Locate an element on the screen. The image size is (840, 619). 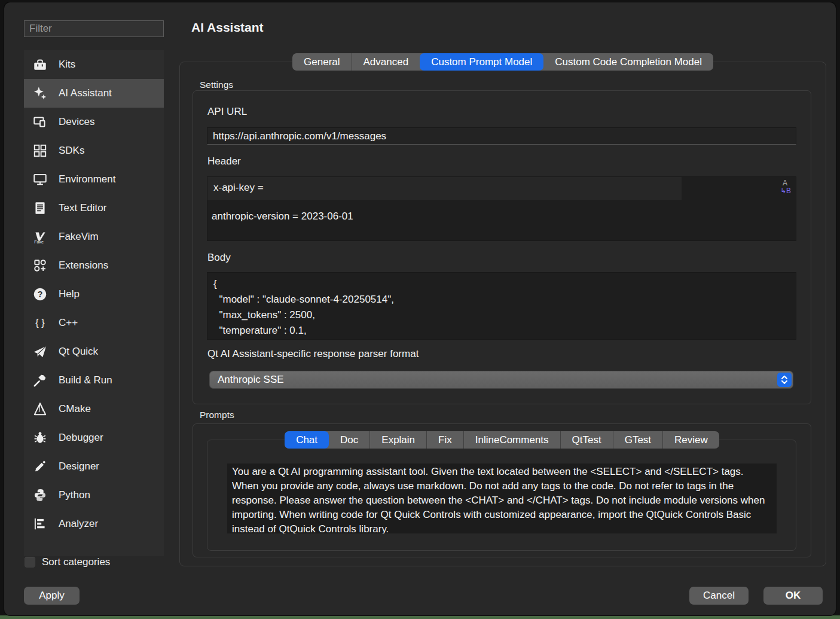
prompt-tab-inlinecomments: InlineComments is located at coordinates (512, 440).